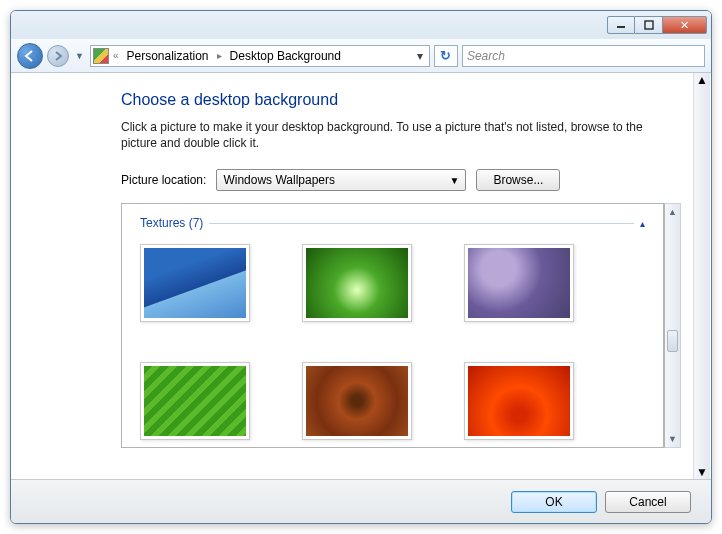 The height and width of the screenshot is (534, 722). I want to click on collapse-caret-icon: ▴, so click(642, 224).